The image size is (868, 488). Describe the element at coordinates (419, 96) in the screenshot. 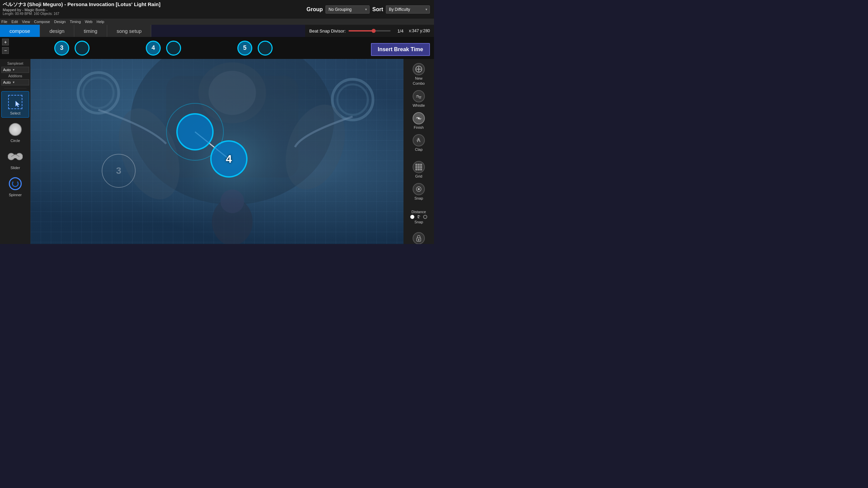

I see `whistle-icon-svg` at that location.